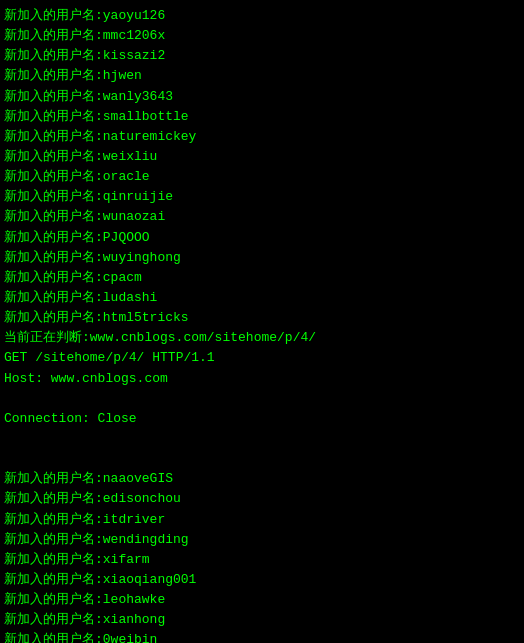 The width and height of the screenshot is (524, 643). I want to click on log-line: 新加入的用户名:xiaoqiang001, so click(262, 580).